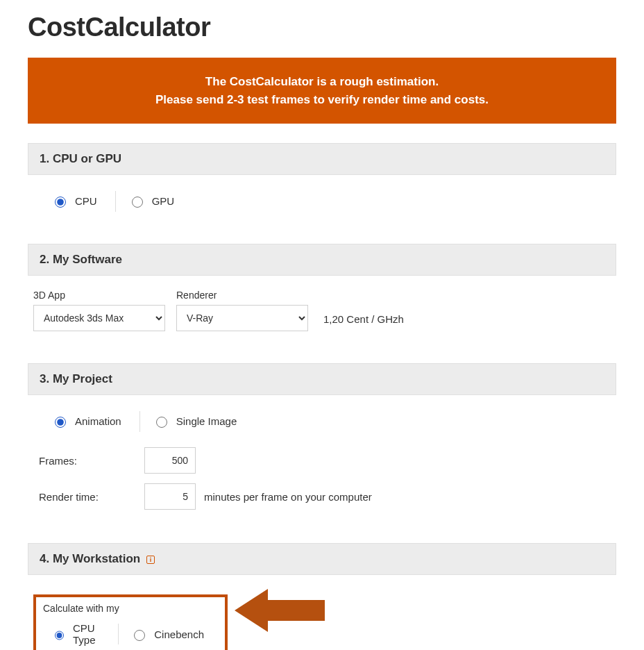  Describe the element at coordinates (78, 634) in the screenshot. I see `radio-cpu-type: CPU Type` at that location.